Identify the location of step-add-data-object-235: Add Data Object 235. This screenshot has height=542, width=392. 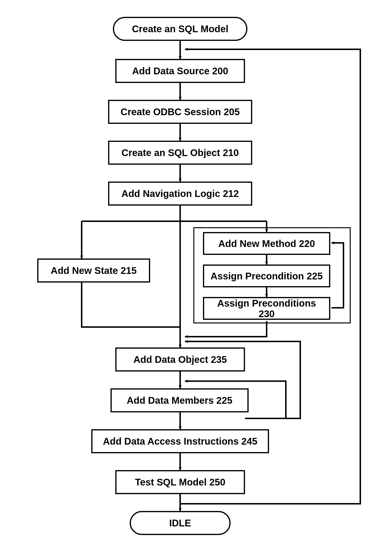
(180, 359).